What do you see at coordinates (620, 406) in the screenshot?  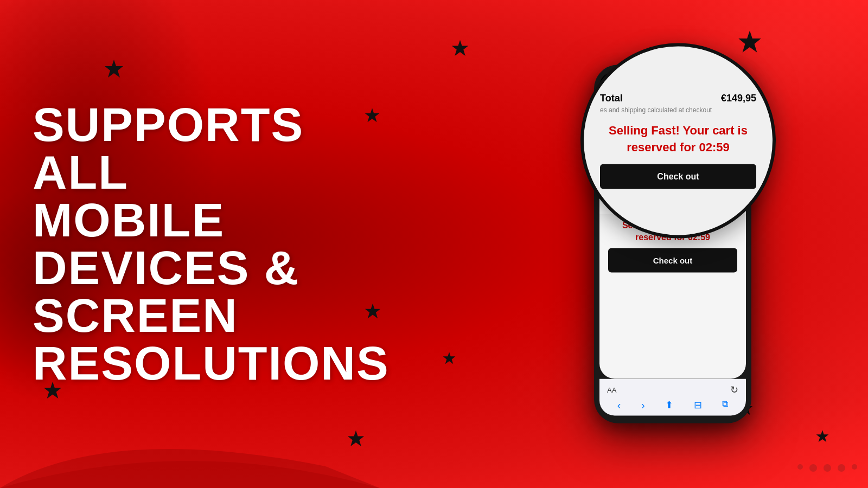 I see `browser-back-button: ‹` at bounding box center [620, 406].